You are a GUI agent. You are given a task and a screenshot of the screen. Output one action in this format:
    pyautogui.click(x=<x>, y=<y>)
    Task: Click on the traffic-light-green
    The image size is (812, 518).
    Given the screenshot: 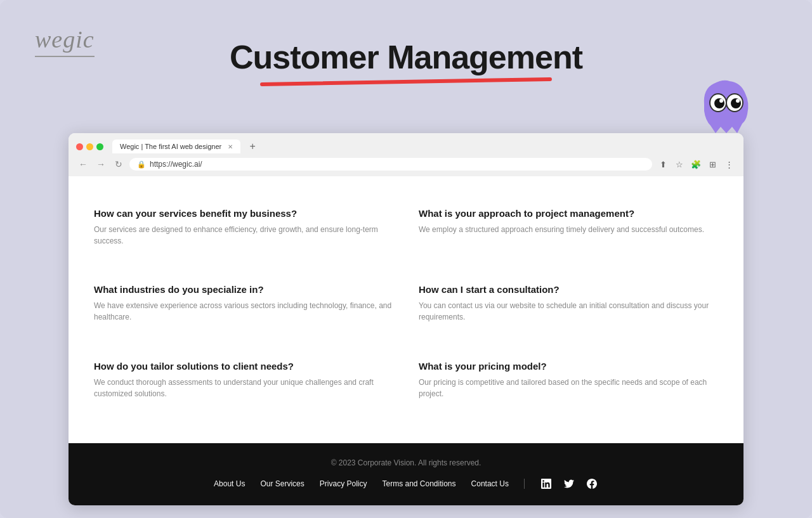 What is the action you would take?
    pyautogui.click(x=100, y=147)
    